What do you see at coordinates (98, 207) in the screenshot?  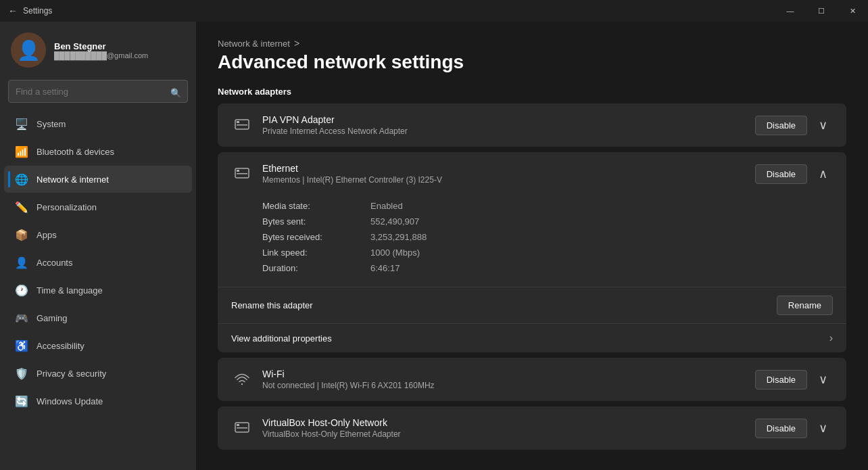 I see `sidebar-item-personalization: ✏️ Personalization` at bounding box center [98, 207].